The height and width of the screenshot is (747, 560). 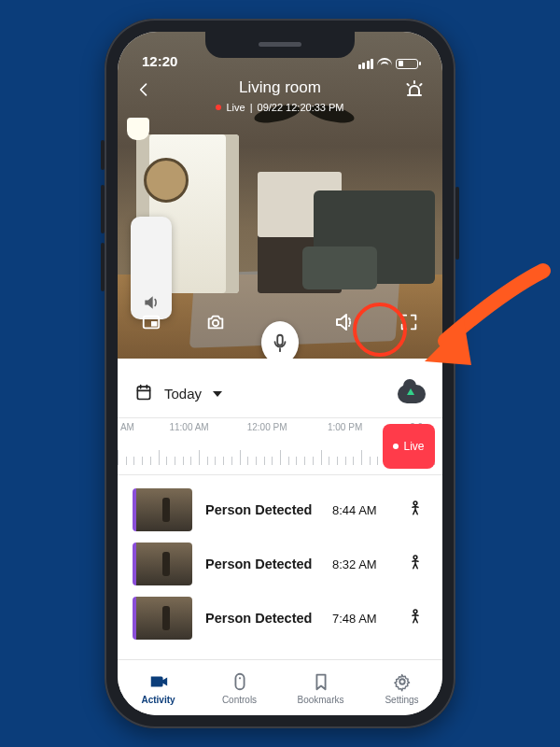 I want to click on timeline-label: 12:00 PM, so click(x=267, y=428).